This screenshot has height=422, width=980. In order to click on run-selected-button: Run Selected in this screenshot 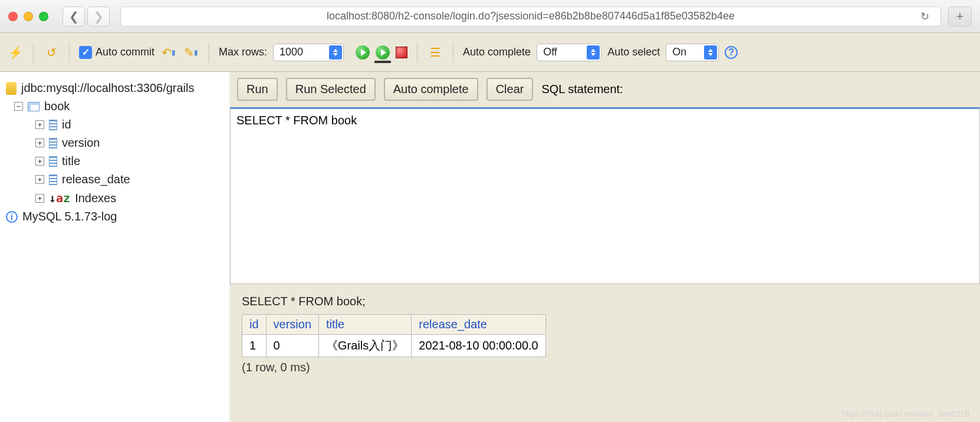, I will do `click(331, 90)`.